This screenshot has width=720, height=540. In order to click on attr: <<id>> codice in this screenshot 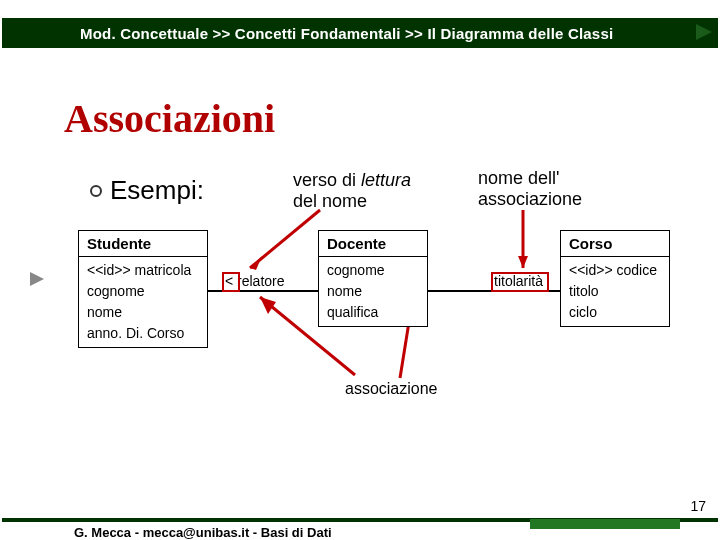, I will do `click(615, 270)`.